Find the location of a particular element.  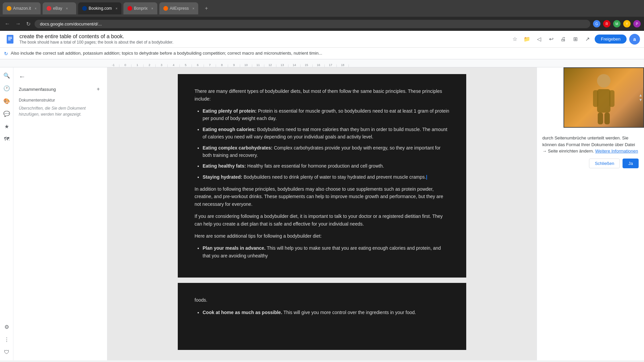

sidebar-icon-settings: ⚙ is located at coordinates (7, 327).